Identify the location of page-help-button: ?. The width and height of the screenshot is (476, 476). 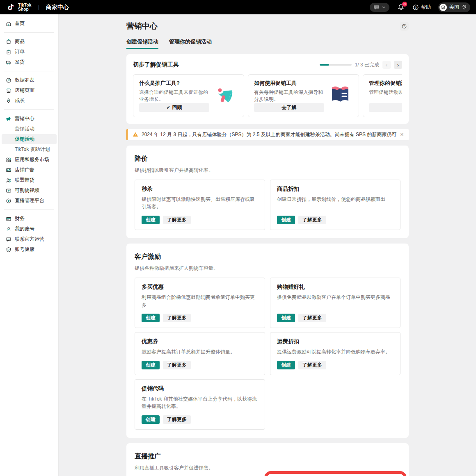
(404, 26).